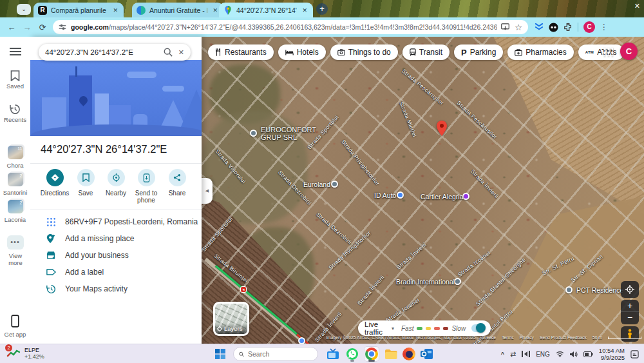 This screenshot has width=644, height=363. What do you see at coordinates (604, 27) in the screenshot?
I see `browser-menu-icon: ⋮` at bounding box center [604, 27].